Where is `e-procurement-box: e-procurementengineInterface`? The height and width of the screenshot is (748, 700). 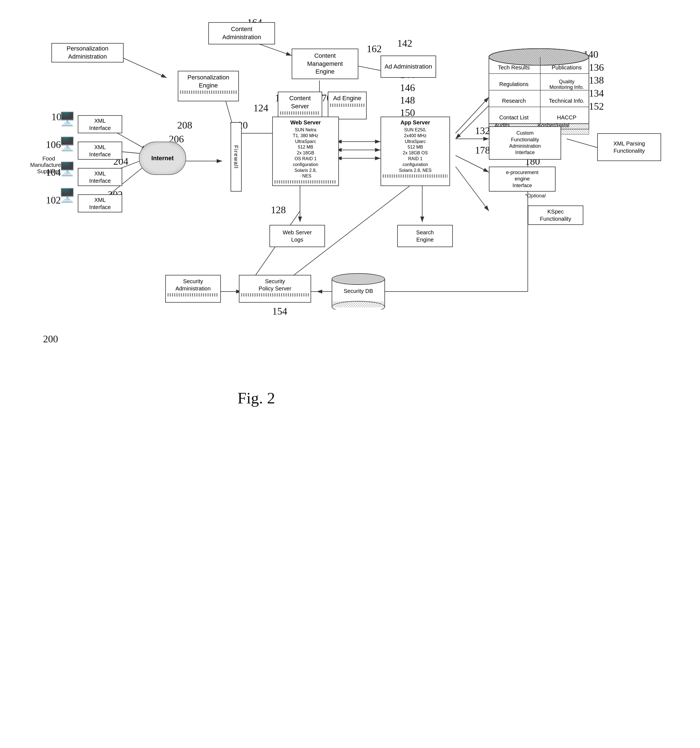
e-procurement-box: e-procurementengineInterface is located at coordinates (522, 179).